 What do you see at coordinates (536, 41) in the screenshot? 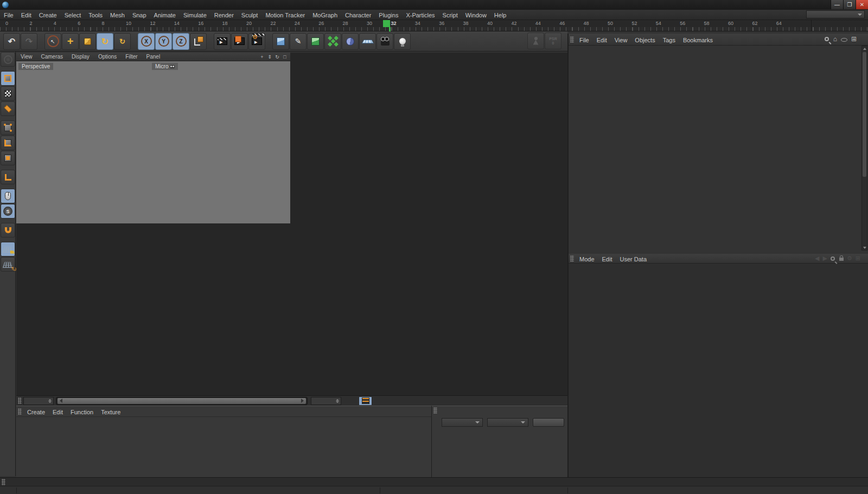
I see `character-button` at bounding box center [536, 41].